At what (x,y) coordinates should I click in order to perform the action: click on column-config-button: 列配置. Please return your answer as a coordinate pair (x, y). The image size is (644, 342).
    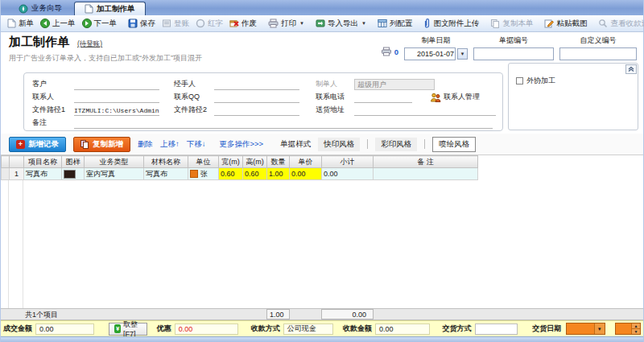
    Looking at the image, I should click on (395, 24).